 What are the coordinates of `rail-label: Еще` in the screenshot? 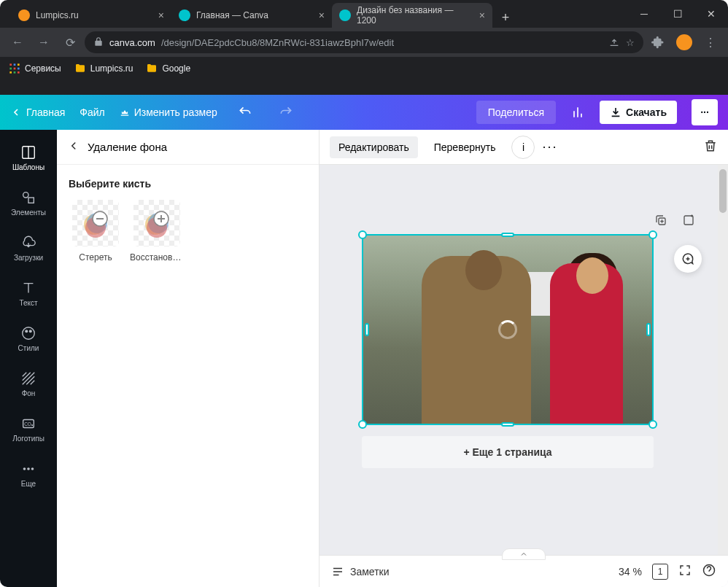 It's located at (28, 484).